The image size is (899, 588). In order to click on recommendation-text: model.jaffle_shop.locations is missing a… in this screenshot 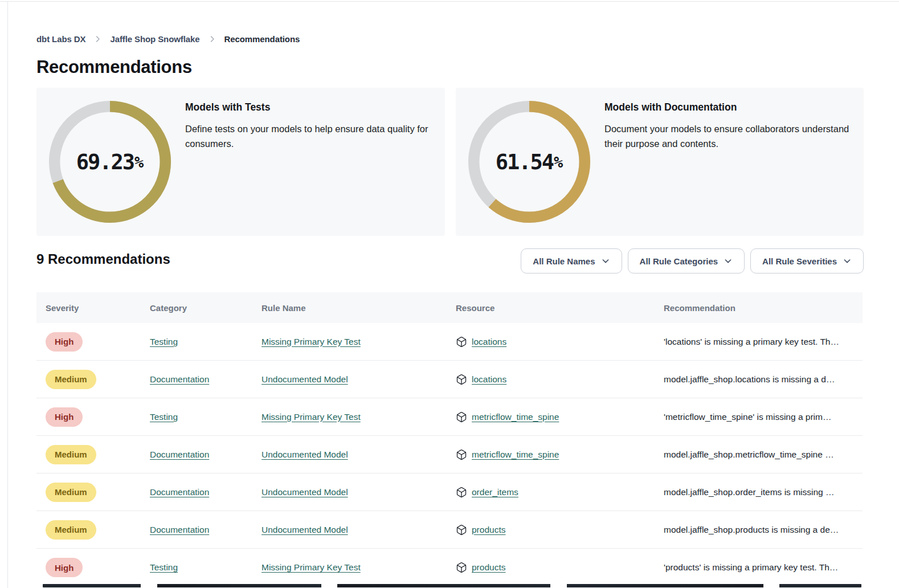, I will do `click(763, 379)`.